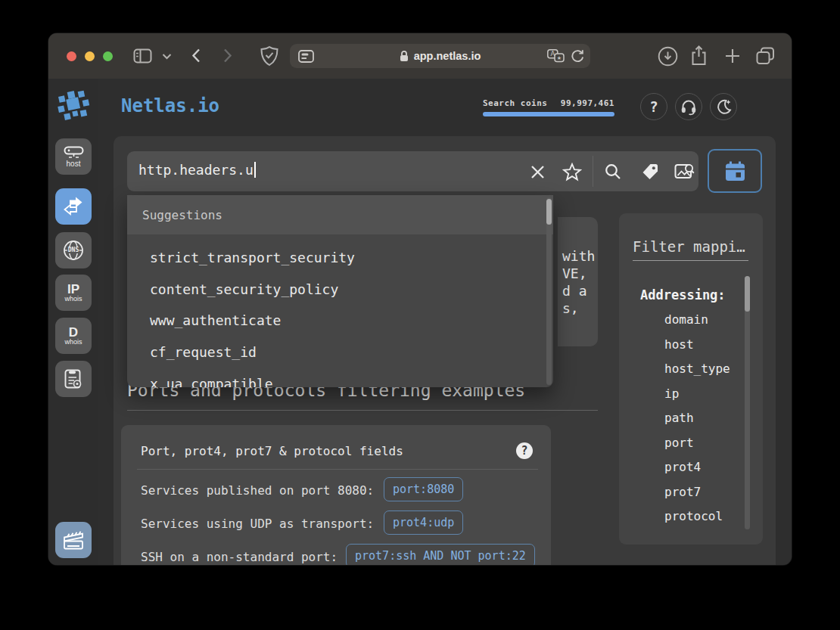  Describe the element at coordinates (555, 56) in the screenshot. I see `translate-icon: A★` at that location.